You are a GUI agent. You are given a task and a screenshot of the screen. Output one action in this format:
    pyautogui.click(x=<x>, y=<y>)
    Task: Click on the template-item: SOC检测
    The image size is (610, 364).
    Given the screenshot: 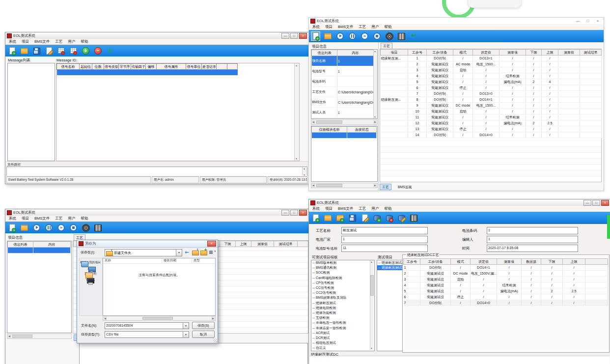 What is the action you would take?
    pyautogui.click(x=343, y=273)
    